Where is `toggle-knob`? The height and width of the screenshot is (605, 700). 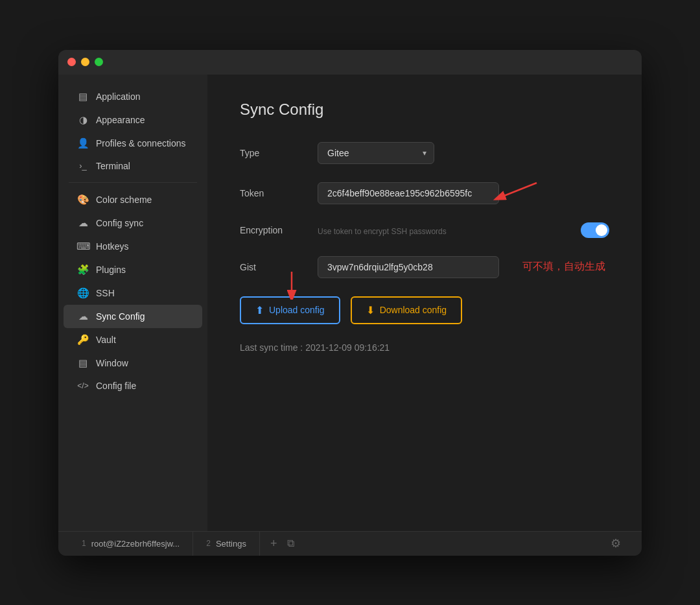 toggle-knob is located at coordinates (601, 230).